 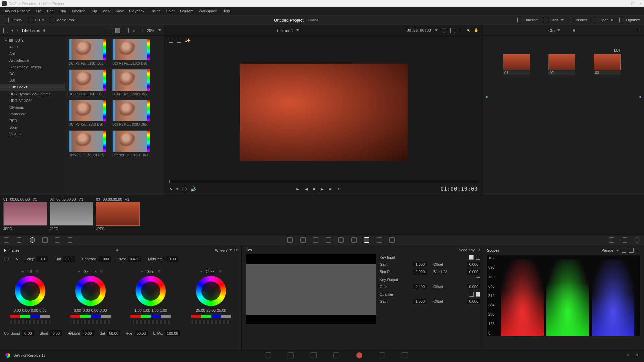 What do you see at coordinates (33, 60) in the screenshot?
I see `tree-item-astrodesign: Astrodesign` at bounding box center [33, 60].